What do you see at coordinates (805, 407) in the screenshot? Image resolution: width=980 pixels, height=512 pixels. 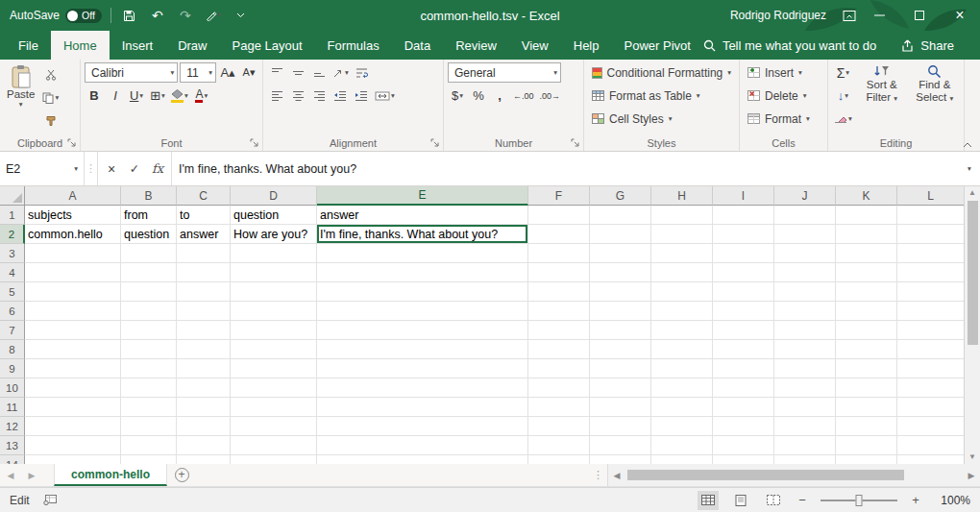 I see `cell-J11` at bounding box center [805, 407].